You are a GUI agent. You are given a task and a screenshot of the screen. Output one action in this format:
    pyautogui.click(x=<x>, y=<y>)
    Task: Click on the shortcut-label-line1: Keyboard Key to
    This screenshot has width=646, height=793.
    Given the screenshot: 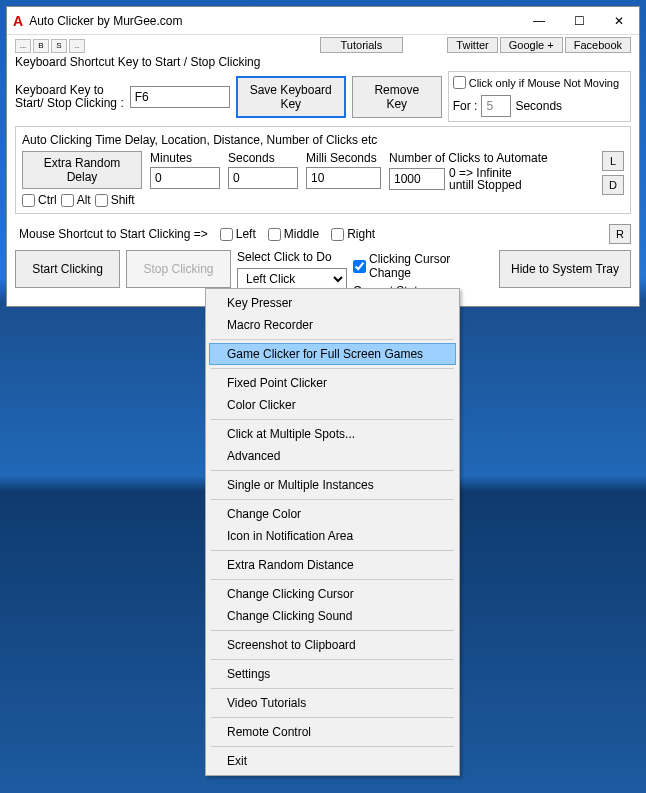 What is the action you would take?
    pyautogui.click(x=70, y=90)
    